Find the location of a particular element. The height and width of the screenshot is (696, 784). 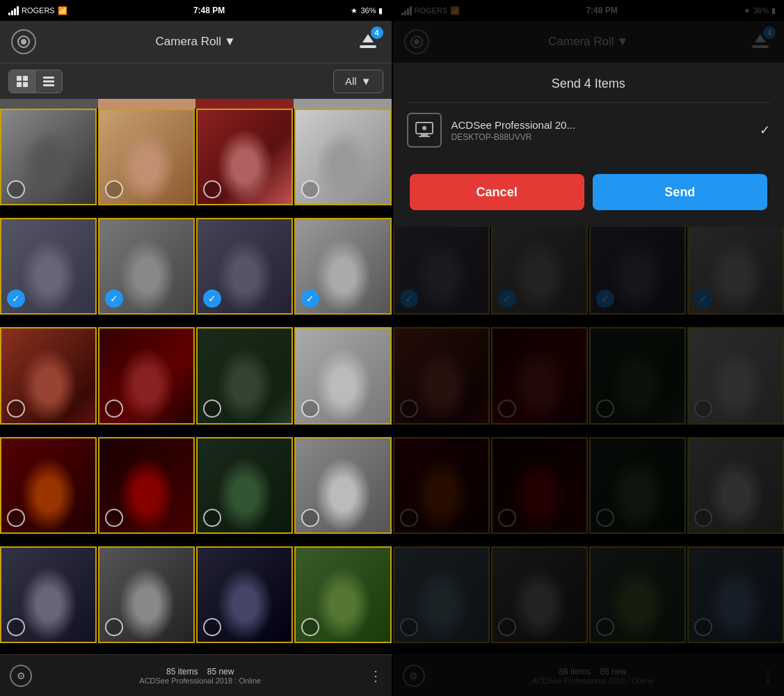

device-id: DESKTOP-B88UVVR is located at coordinates (601, 137).